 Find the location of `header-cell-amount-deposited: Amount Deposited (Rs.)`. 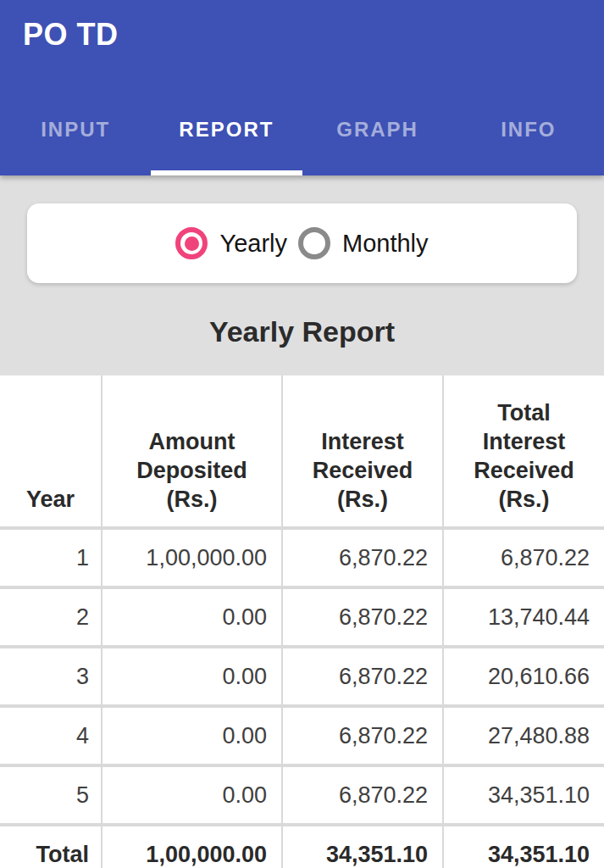

header-cell-amount-deposited: Amount Deposited (Rs.) is located at coordinates (191, 452).